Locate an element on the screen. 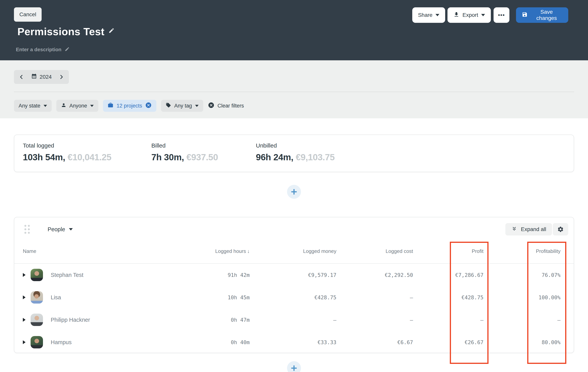 The width and height of the screenshot is (588, 372). share-button: Share is located at coordinates (429, 15).